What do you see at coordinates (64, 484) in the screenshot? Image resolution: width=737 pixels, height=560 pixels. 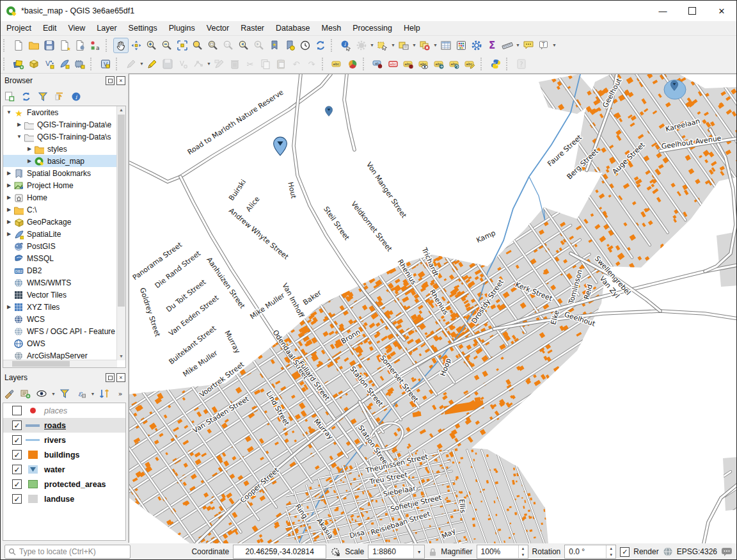 I see `layer-item-protected_areas: ✓protected_areas` at bounding box center [64, 484].